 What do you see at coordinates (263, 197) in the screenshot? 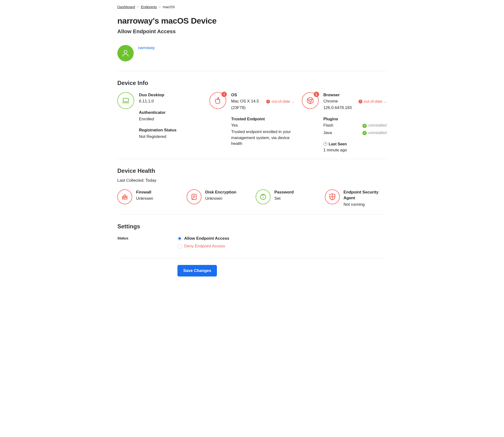
I see `password-icon` at bounding box center [263, 197].